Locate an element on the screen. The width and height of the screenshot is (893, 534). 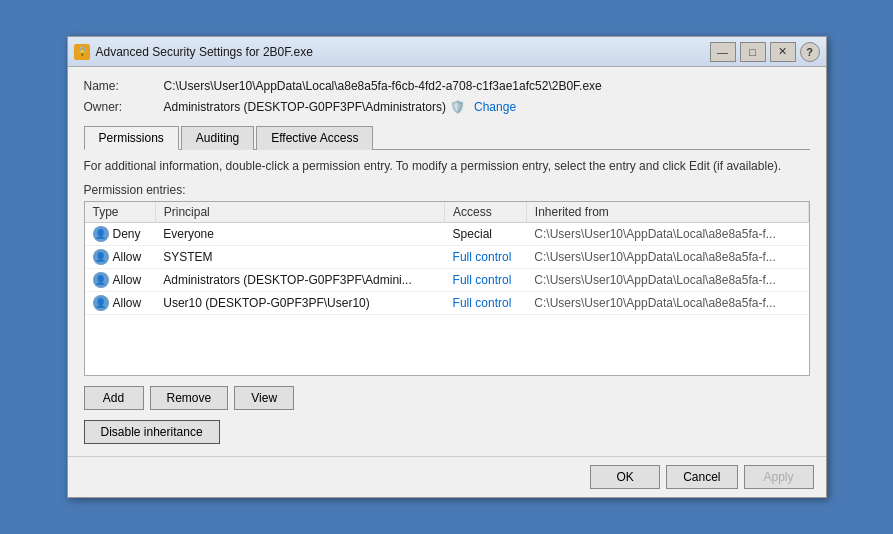
owner-value: Administrators (DESKTOP-G0PF3PF\Administ… is located at coordinates (306, 107).